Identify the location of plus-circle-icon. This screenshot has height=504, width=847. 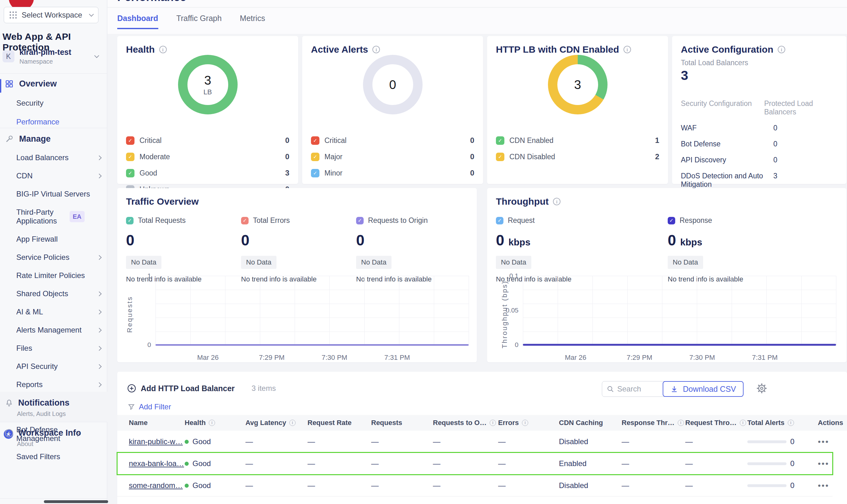
(132, 389).